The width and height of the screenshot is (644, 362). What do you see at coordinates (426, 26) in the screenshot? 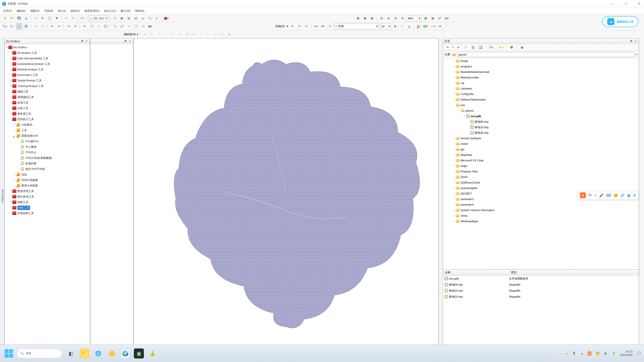
I see `fill-color-button: ▾` at bounding box center [426, 26].